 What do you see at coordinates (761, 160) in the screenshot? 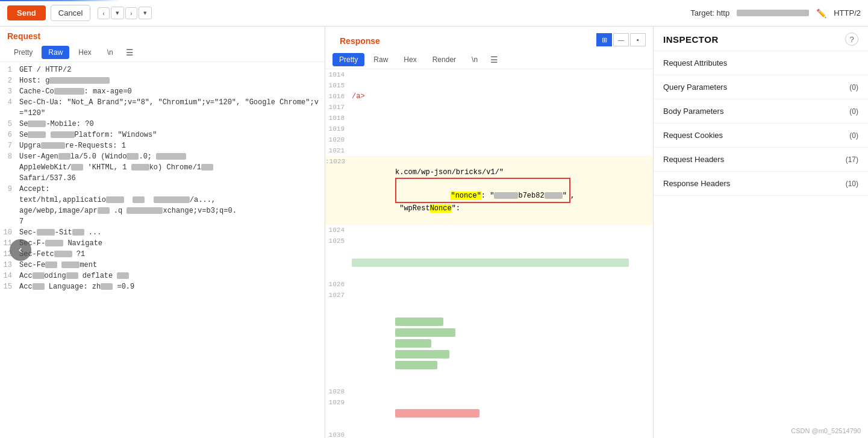
I see `inspector-item-request-headers: Request Headers (17)` at bounding box center [761, 160].